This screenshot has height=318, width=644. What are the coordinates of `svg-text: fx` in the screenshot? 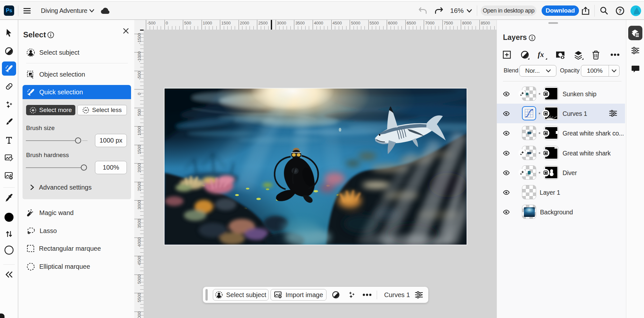 It's located at (541, 55).